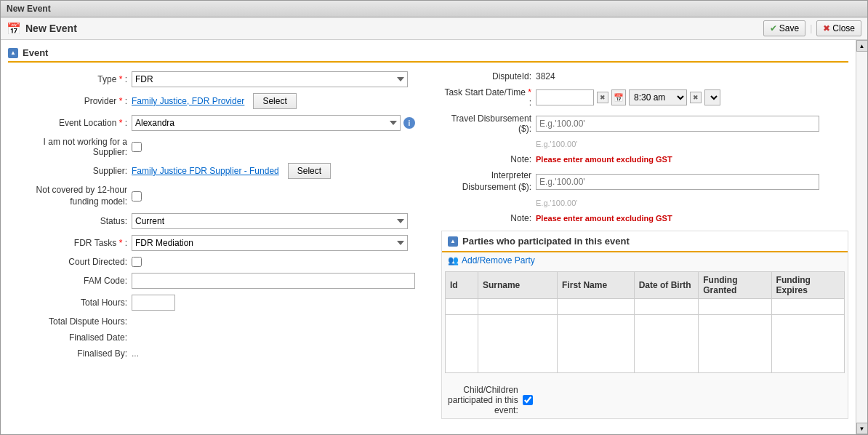 Image resolution: width=868 pixels, height=435 pixels. Describe the element at coordinates (604, 218) in the screenshot. I see `interpreter-note-value: Please enter amount excluding GST` at that location.